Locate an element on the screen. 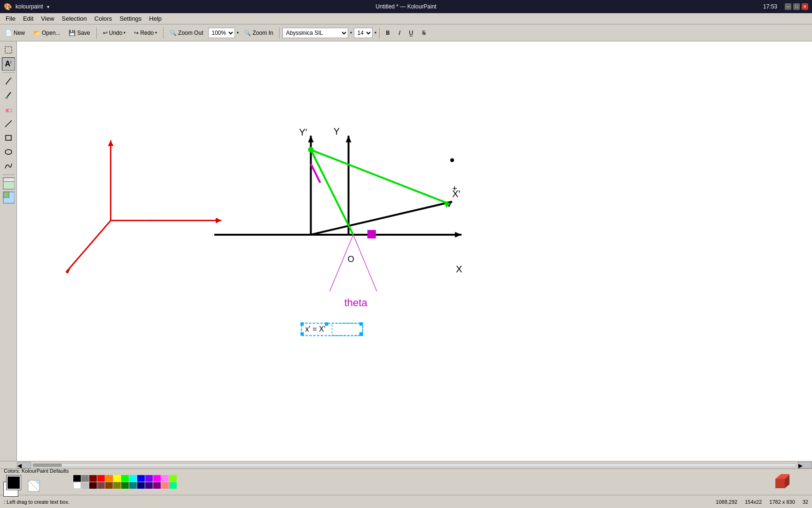 The height and width of the screenshot is (508, 812). maximize-button: □ is located at coordinates (796, 7).